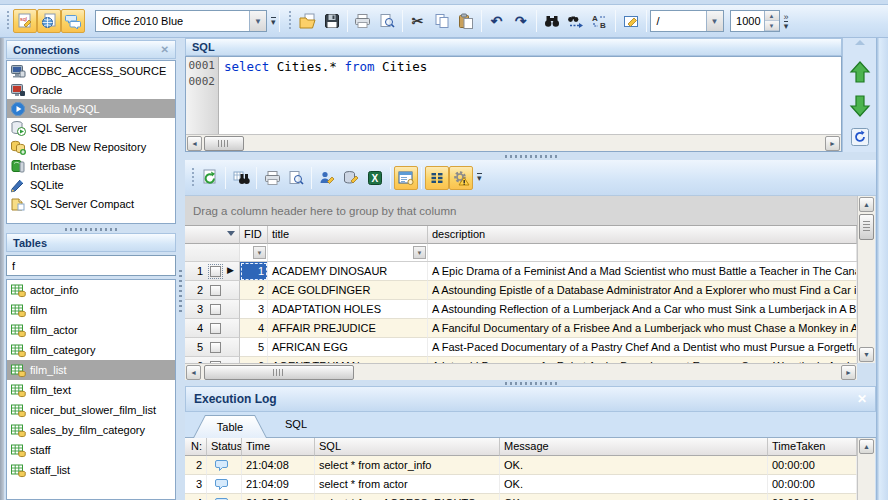  I want to click on edit-record-button, so click(327, 178).